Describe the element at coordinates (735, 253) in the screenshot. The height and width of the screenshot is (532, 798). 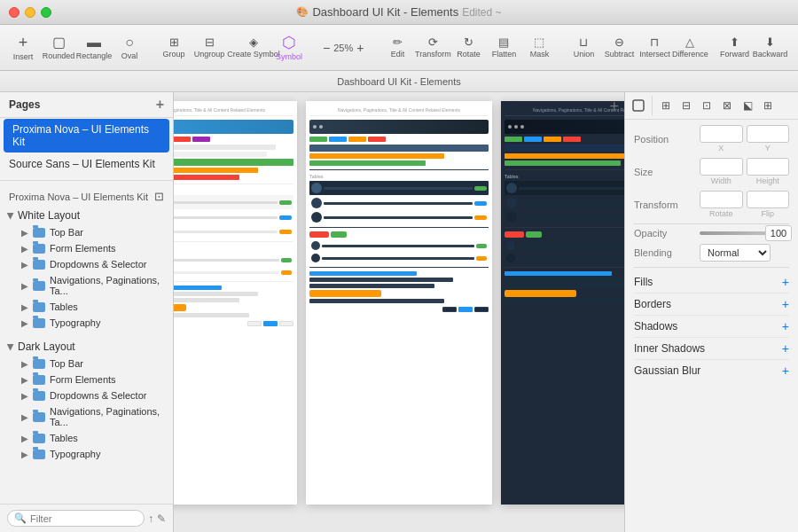
I see `blending-select: Normal` at that location.